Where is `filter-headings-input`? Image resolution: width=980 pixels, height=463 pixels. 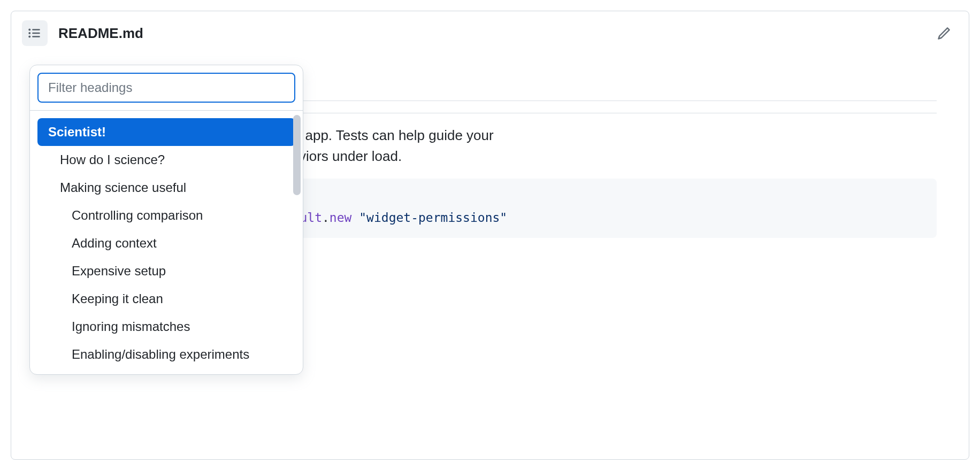 filter-headings-input is located at coordinates (166, 88).